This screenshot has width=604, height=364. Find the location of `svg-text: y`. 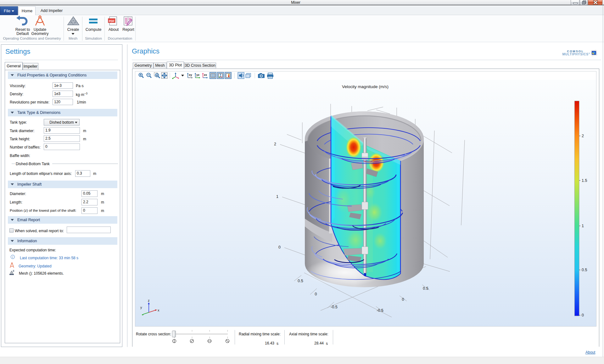

svg-text: y is located at coordinates (141, 307).